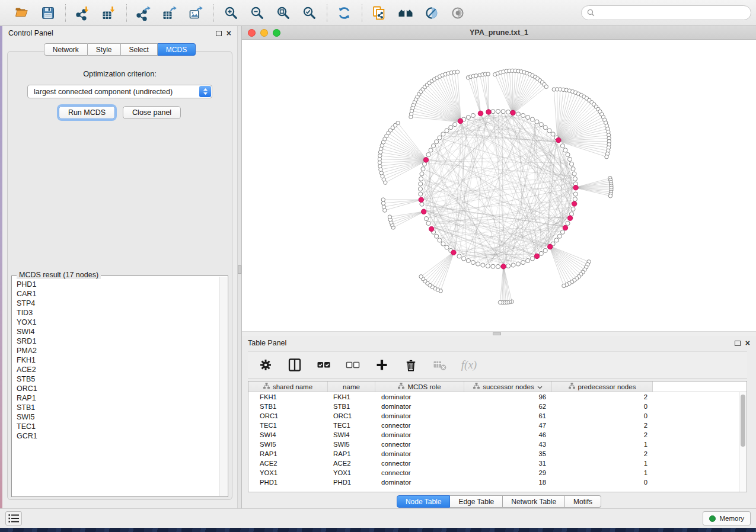  What do you see at coordinates (738, 344) in the screenshot?
I see `float-panel-icon` at bounding box center [738, 344].